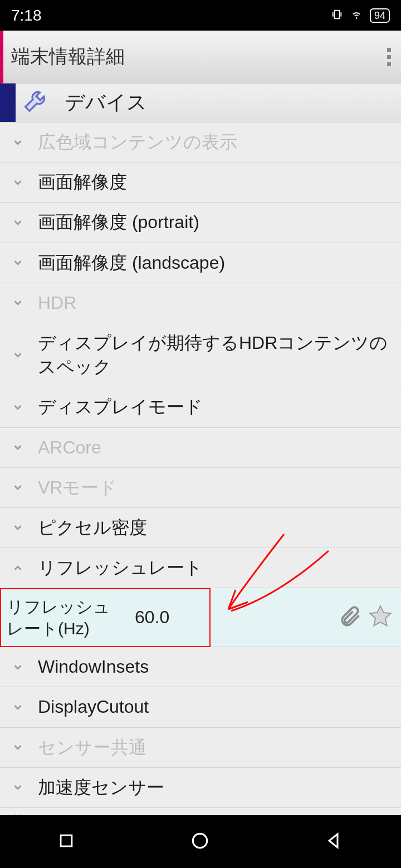 The height and width of the screenshot is (868, 401). Describe the element at coordinates (200, 303) in the screenshot. I see `list-item: HDR` at that location.